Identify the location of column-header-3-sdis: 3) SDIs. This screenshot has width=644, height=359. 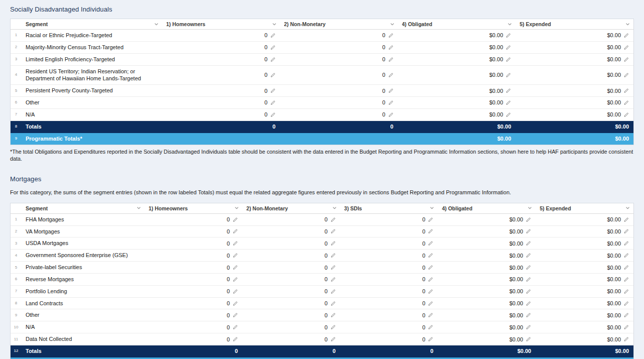
(390, 208).